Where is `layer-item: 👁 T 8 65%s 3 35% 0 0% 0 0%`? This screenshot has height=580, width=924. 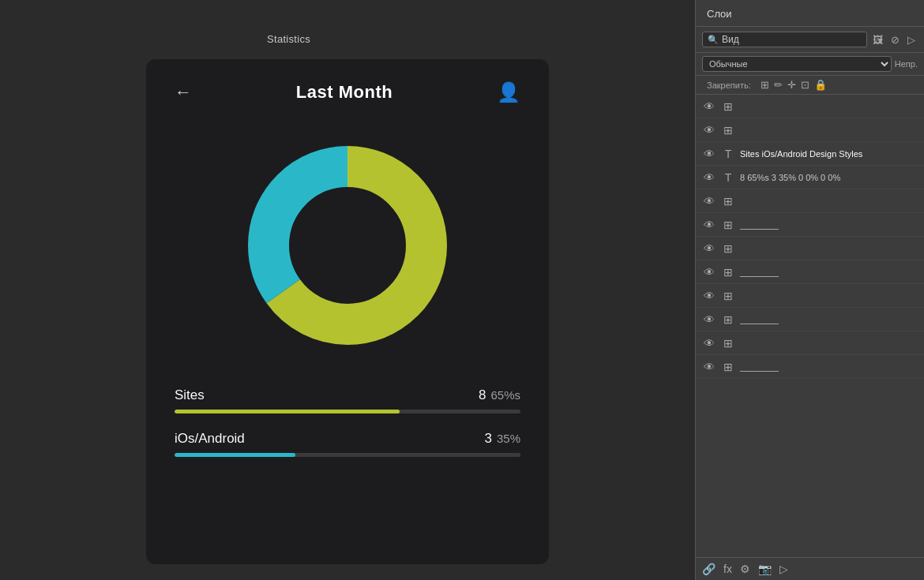
layer-item: 👁 T 8 65%s 3 35% 0 0% 0 0% is located at coordinates (810, 178).